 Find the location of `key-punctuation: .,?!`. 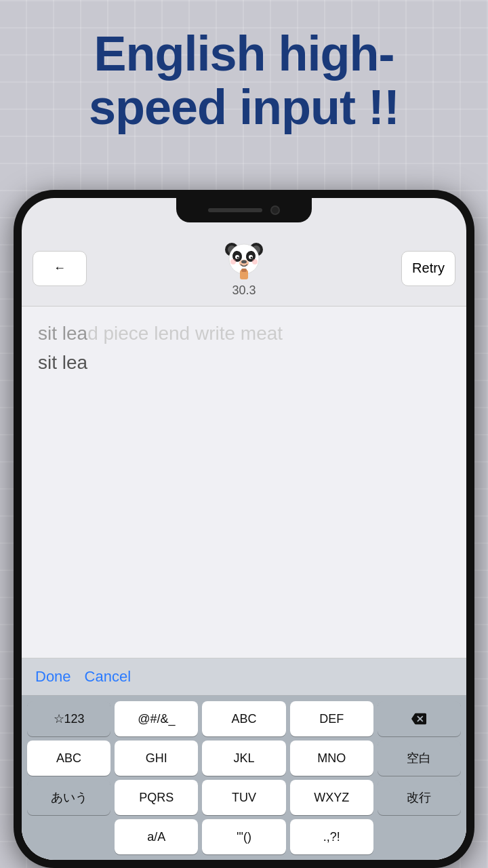

key-punctuation: .,?! is located at coordinates (332, 837).